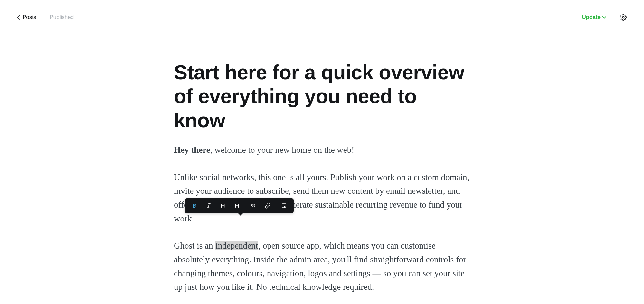 Image resolution: width=644 pixels, height=304 pixels. Describe the element at coordinates (322, 198) in the screenshot. I see `paragraph-2: Unlike social networks, this one is all …` at that location.